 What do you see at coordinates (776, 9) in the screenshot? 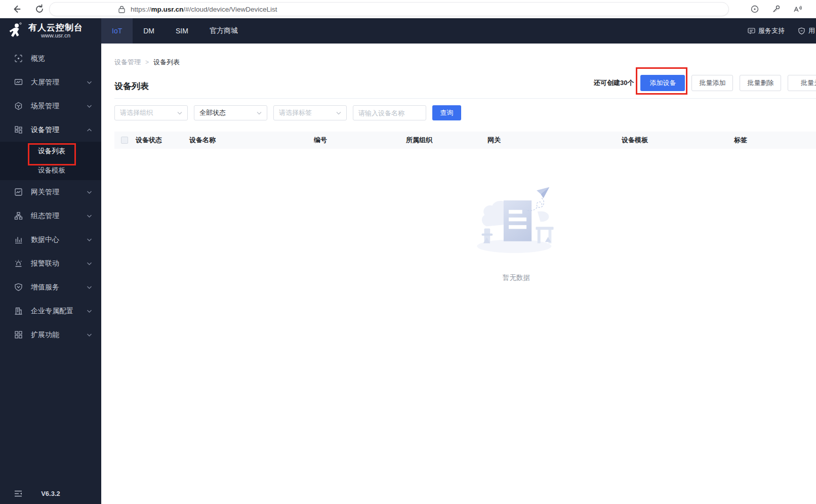
I see `key-icon` at bounding box center [776, 9].